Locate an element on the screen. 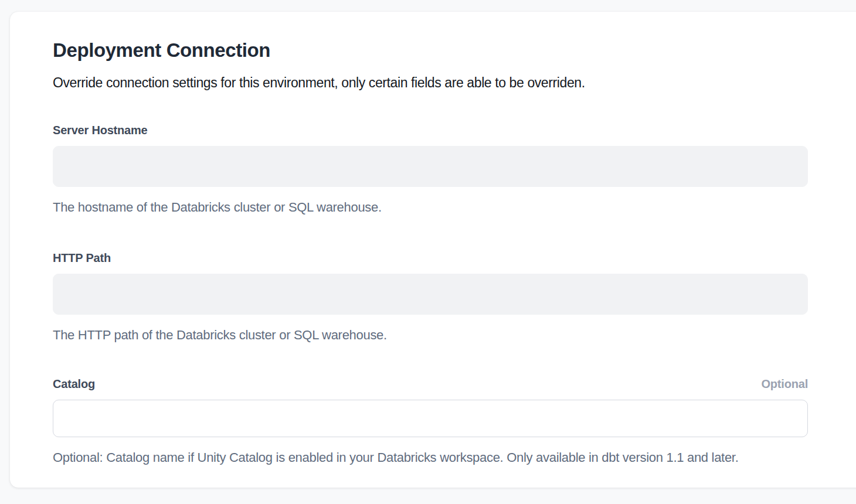 The image size is (856, 504). optional-badge: Optional is located at coordinates (784, 384).